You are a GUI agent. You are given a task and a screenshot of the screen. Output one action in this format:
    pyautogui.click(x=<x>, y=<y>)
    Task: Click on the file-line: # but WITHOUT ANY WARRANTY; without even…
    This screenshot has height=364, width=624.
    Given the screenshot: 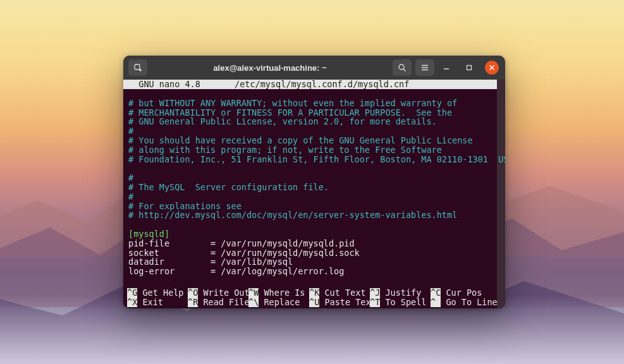 What is the action you would take?
    pyautogui.click(x=293, y=103)
    